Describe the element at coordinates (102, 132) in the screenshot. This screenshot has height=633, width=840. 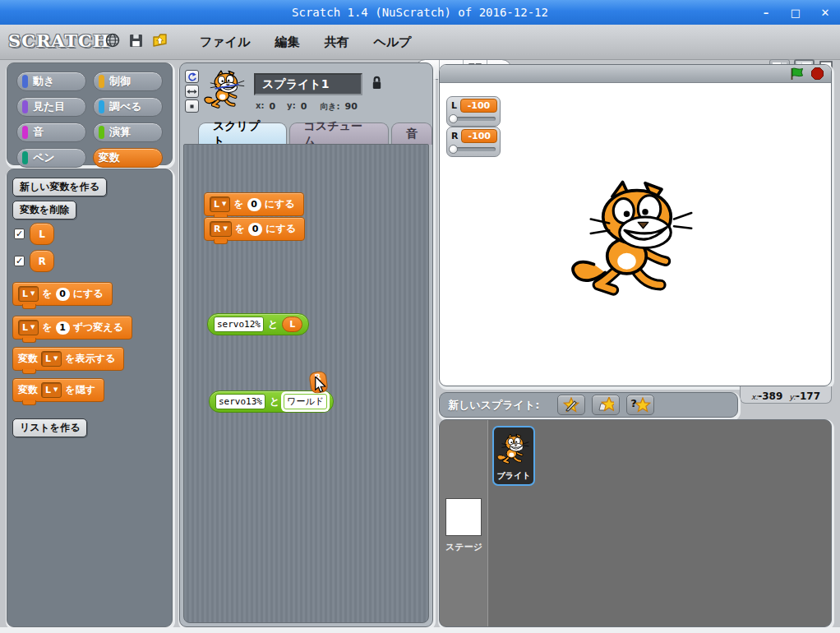
I see `operators-color-stripe` at that location.